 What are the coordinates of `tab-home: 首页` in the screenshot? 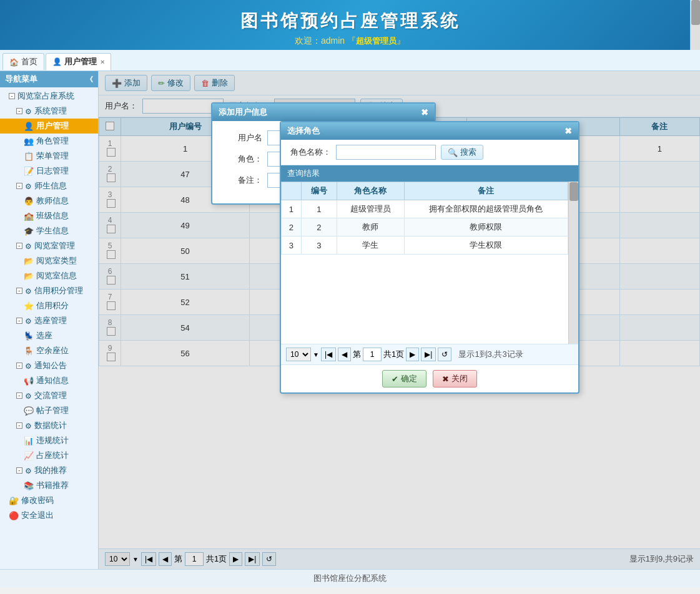 It's located at (24, 61).